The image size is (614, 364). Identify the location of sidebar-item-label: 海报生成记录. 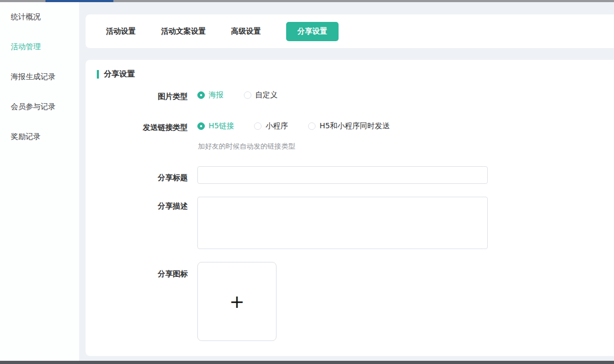
(33, 77).